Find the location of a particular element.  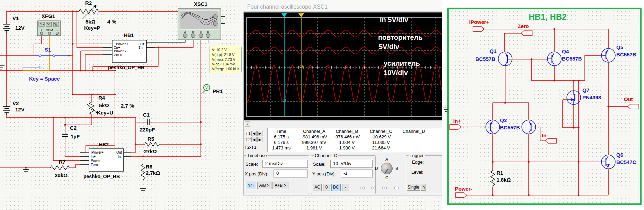

header-channel-a: Channel_A is located at coordinates (314, 131).